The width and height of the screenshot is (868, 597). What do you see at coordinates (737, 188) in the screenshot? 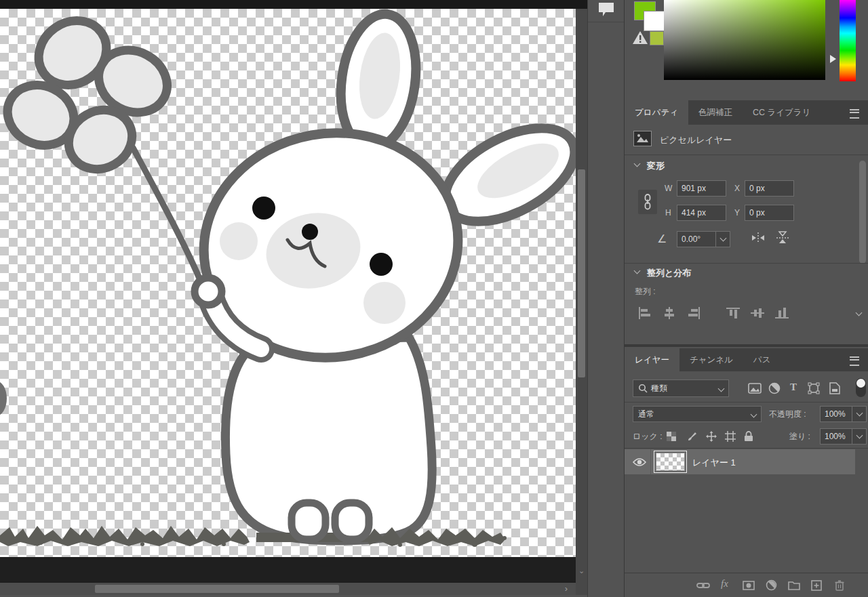
I see `x-label: X` at bounding box center [737, 188].